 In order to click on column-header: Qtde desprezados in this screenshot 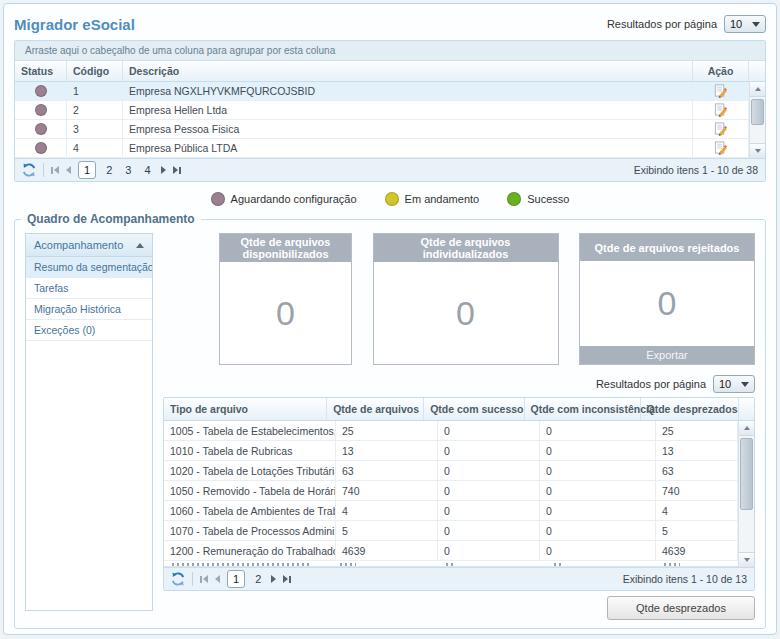, I will do `click(690, 409)`.